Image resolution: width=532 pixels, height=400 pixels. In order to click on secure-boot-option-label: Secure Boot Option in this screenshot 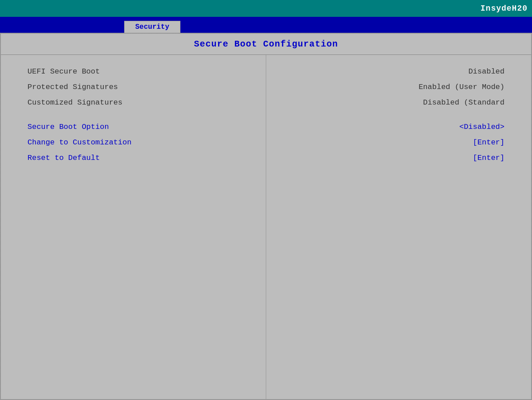, I will do `click(68, 127)`.